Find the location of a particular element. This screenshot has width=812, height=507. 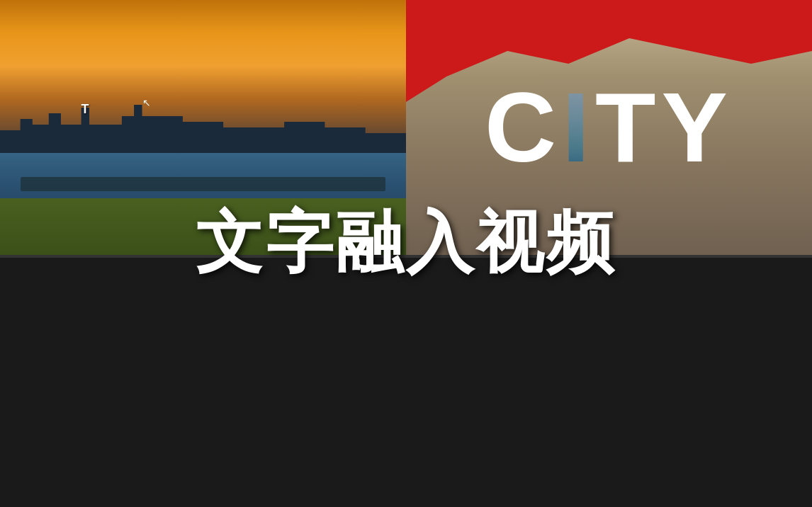

cursor-arrow: ↖ is located at coordinates (147, 103).